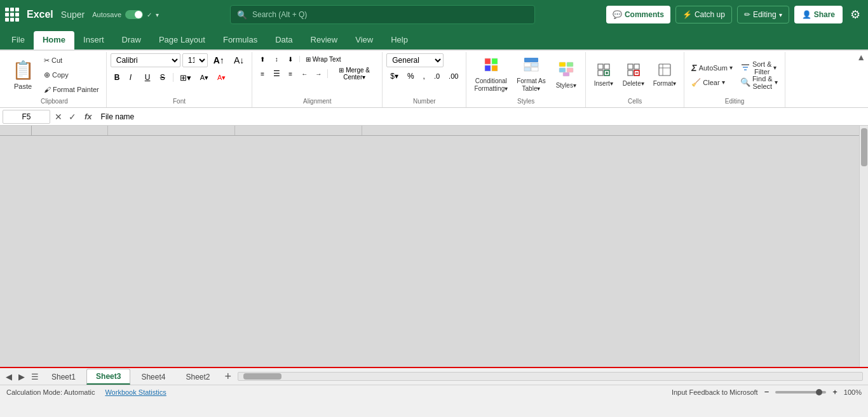  Describe the element at coordinates (318, 80) in the screenshot. I see `alignment-group: ⬆ ↕ ⬇ ⊞ Wrap Text ≡ ☰ ≡ ← → ⊞ Merge & Ce…` at that location.